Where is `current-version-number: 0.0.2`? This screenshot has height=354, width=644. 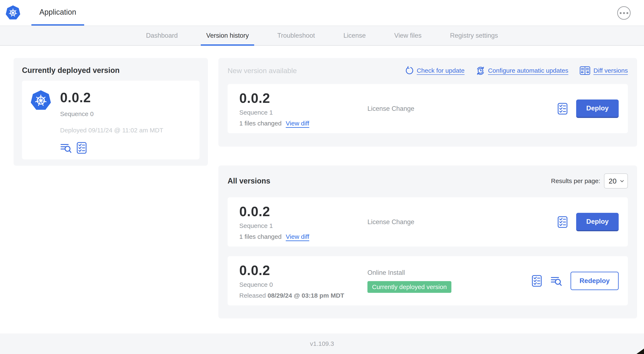 current-version-number: 0.0.2 is located at coordinates (112, 98).